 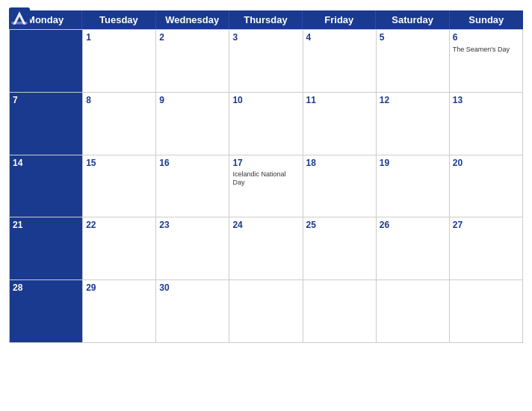 What do you see at coordinates (412, 100) in the screenshot?
I see `cell-date: 12` at bounding box center [412, 100].